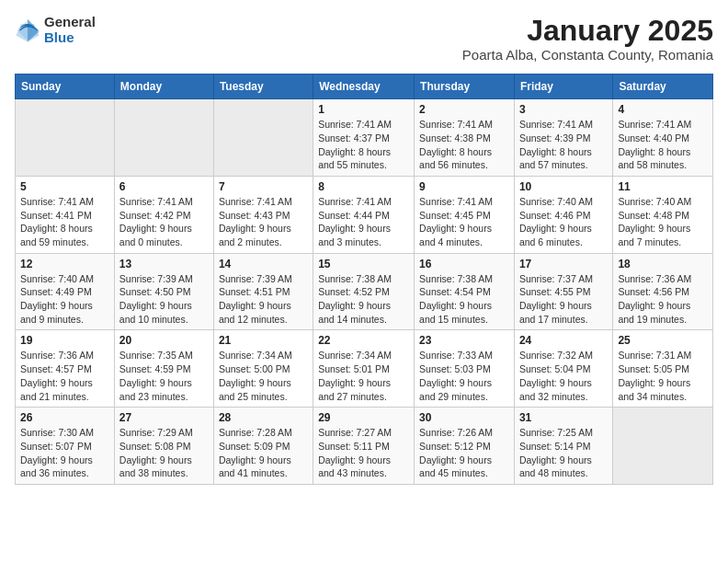  Describe the element at coordinates (164, 187) in the screenshot. I see `day-number: 6` at that location.